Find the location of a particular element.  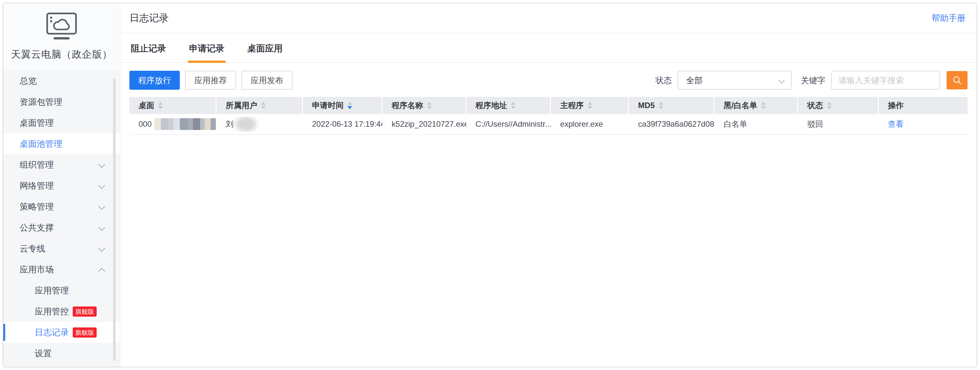

column-header-label: 所属用户 is located at coordinates (241, 105).